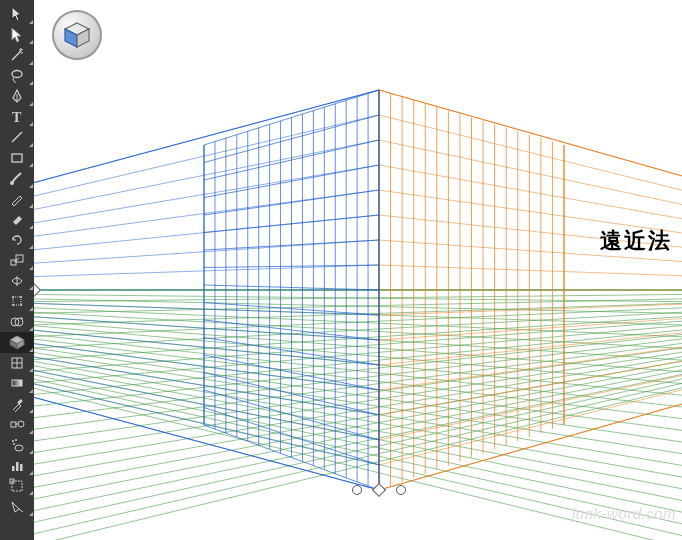 Image resolution: width=682 pixels, height=540 pixels. I want to click on eraser-tool, so click(17, 220).